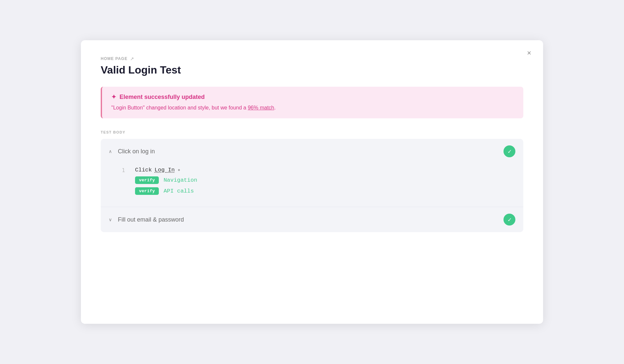 This screenshot has width=624, height=364. Describe the element at coordinates (529, 53) in the screenshot. I see `close-button: ×` at that location.